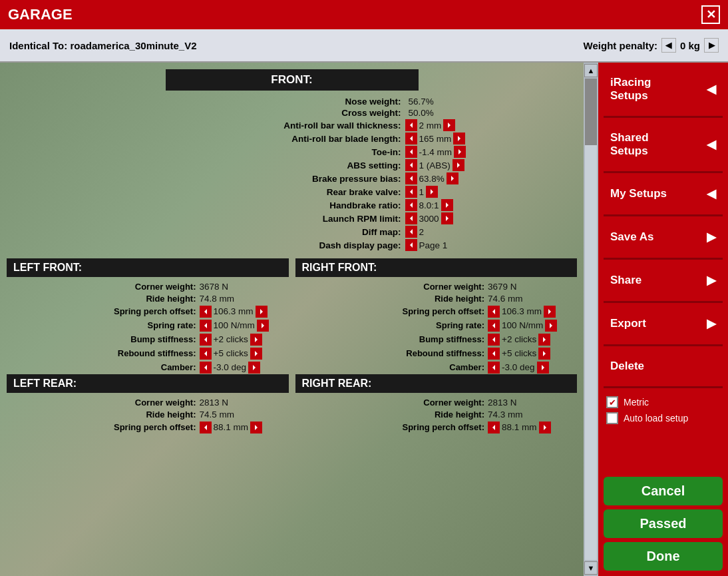 This screenshot has width=728, height=576. Describe the element at coordinates (663, 237) in the screenshot. I see `save-as-button: Save As ▶` at that location.